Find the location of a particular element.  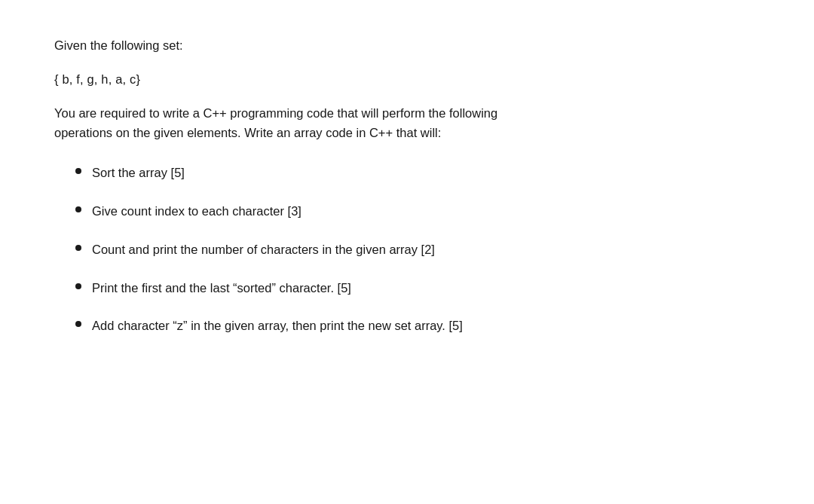

description-text: You are required to write a C++ programm… is located at coordinates (339, 124).